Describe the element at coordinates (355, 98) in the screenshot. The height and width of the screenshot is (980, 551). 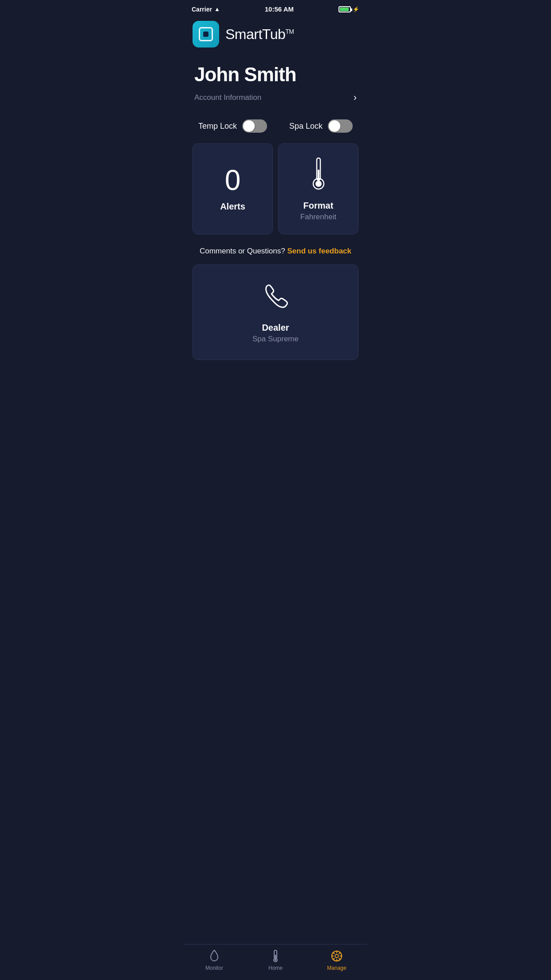
I see `chevron-right-icon: ›` at that location.